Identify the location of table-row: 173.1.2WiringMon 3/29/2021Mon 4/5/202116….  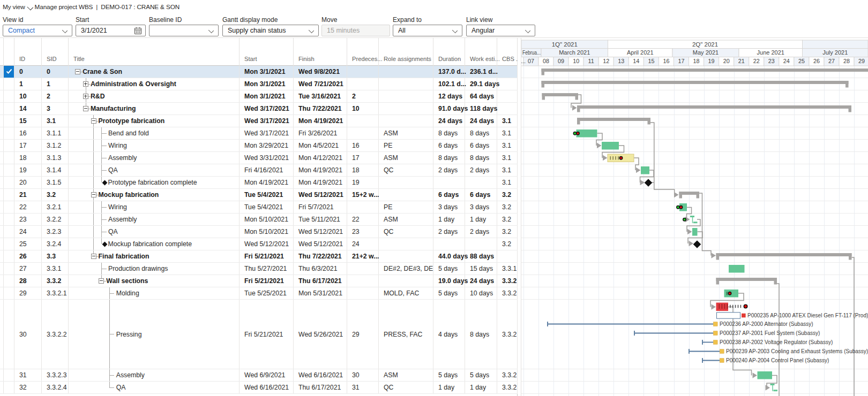
(259, 146).